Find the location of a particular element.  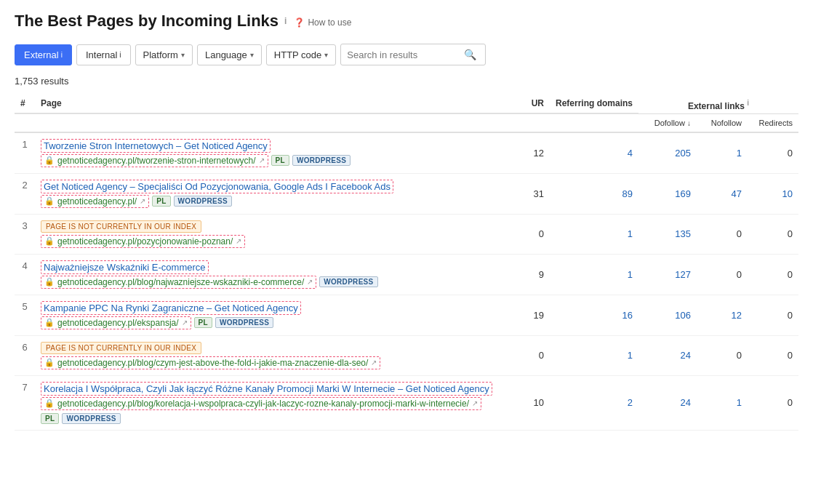

url-box: 🔒getnoticedagency.pl/↗ is located at coordinates (95, 201).